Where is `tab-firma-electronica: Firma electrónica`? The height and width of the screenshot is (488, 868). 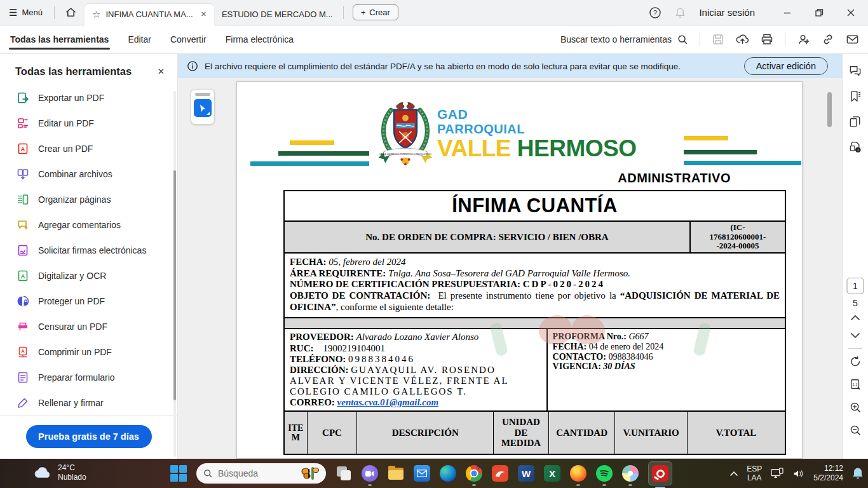
tab-firma-electronica: Firma electrónica is located at coordinates (259, 39).